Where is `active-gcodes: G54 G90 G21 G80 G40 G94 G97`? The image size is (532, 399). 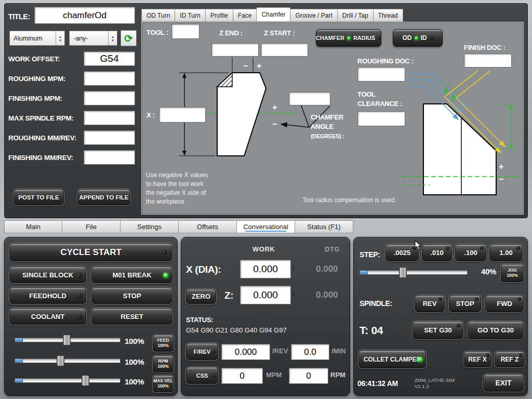
active-gcodes: G54 G90 G21 G80 G40 G94 G97 is located at coordinates (236, 330).